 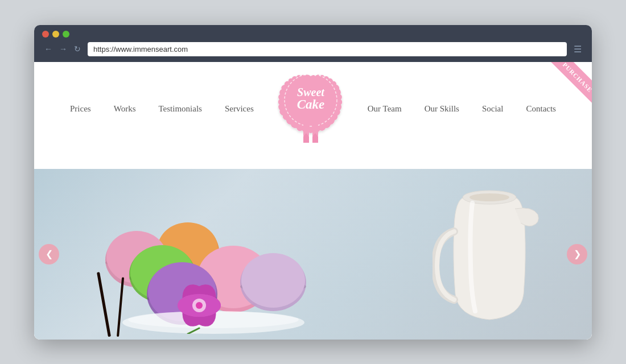 What do you see at coordinates (568, 86) in the screenshot?
I see `purchase-ribbon: PURCHASE` at bounding box center [568, 86].